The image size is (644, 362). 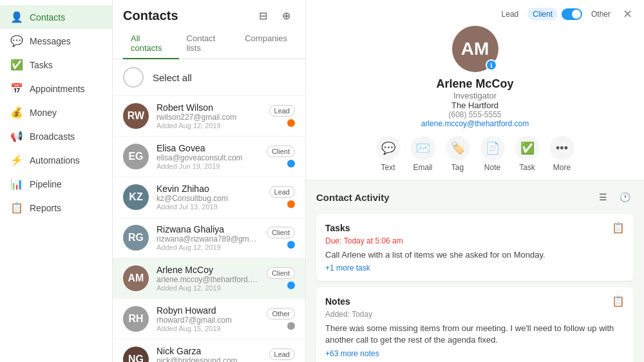 I want to click on select-all-checkbox, so click(x=133, y=77).